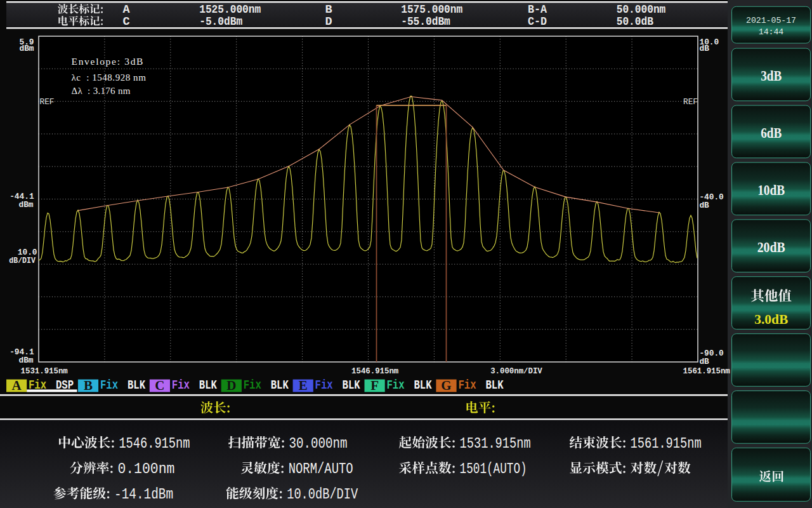 The width and height of the screenshot is (812, 508). I want to click on svg-text: 14:44, so click(771, 32).